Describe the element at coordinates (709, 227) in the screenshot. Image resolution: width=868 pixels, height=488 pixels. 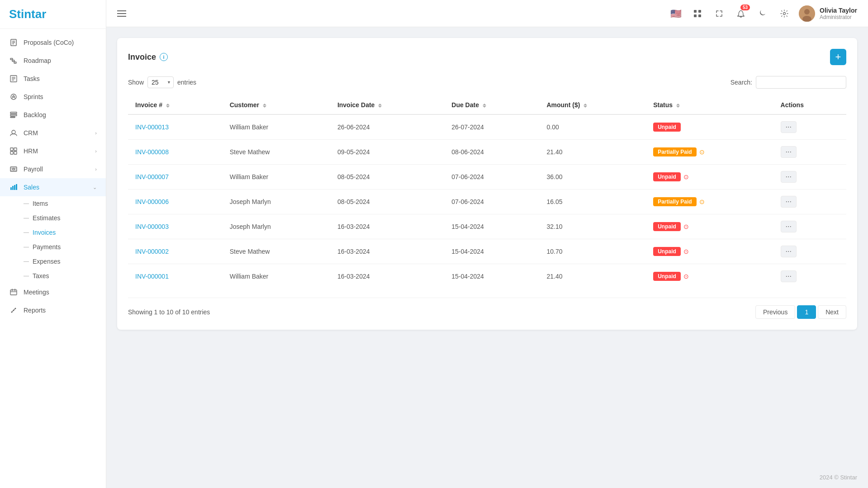
I see `cell-status: Unpaid ⊙` at that location.